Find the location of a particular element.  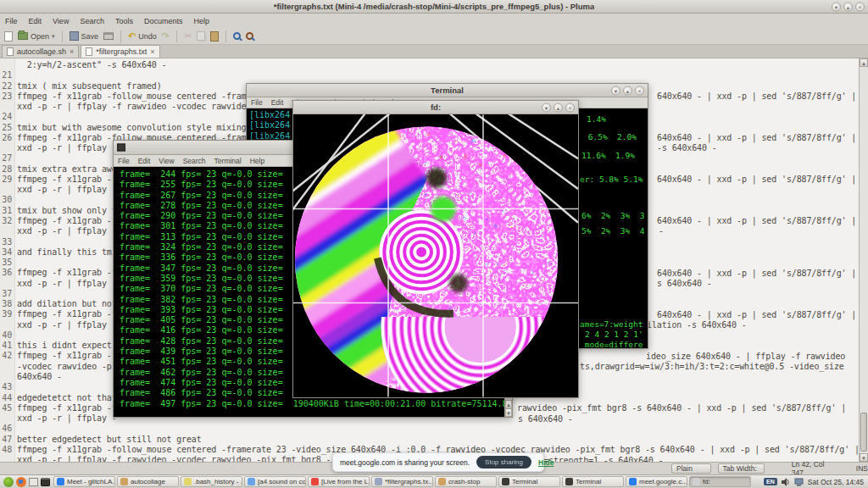

x264-stat-fragment: 1.4% is located at coordinates (597, 119).